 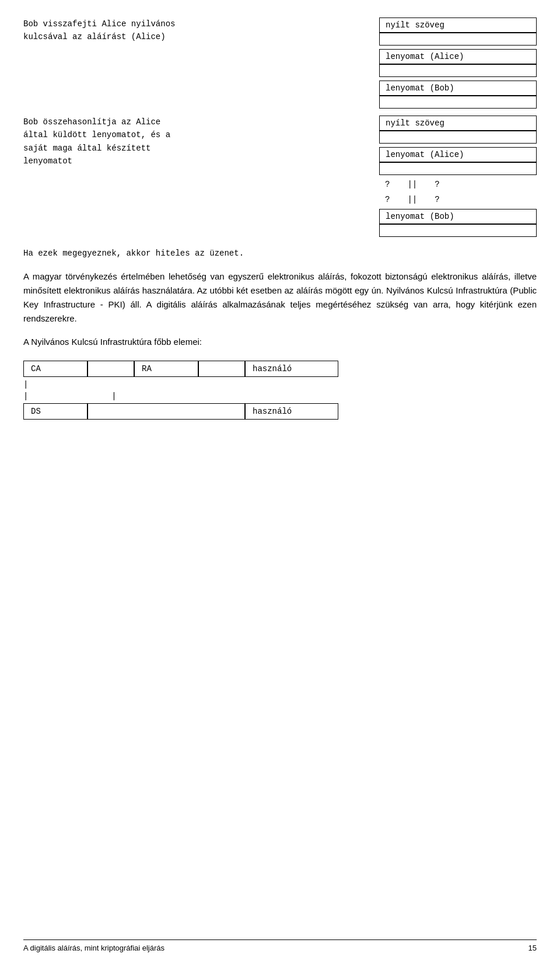 I want to click on diagram2-left: Bob összehasonlítja az Alice által küldö…, so click(x=201, y=176).